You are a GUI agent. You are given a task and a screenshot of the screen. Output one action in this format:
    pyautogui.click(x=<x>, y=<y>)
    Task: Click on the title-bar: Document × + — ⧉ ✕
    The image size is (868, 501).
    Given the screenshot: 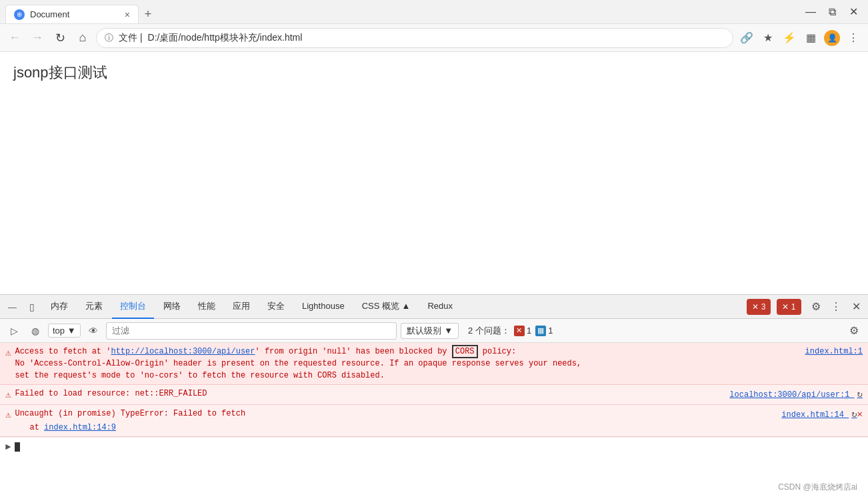 What is the action you would take?
    pyautogui.click(x=434, y=12)
    